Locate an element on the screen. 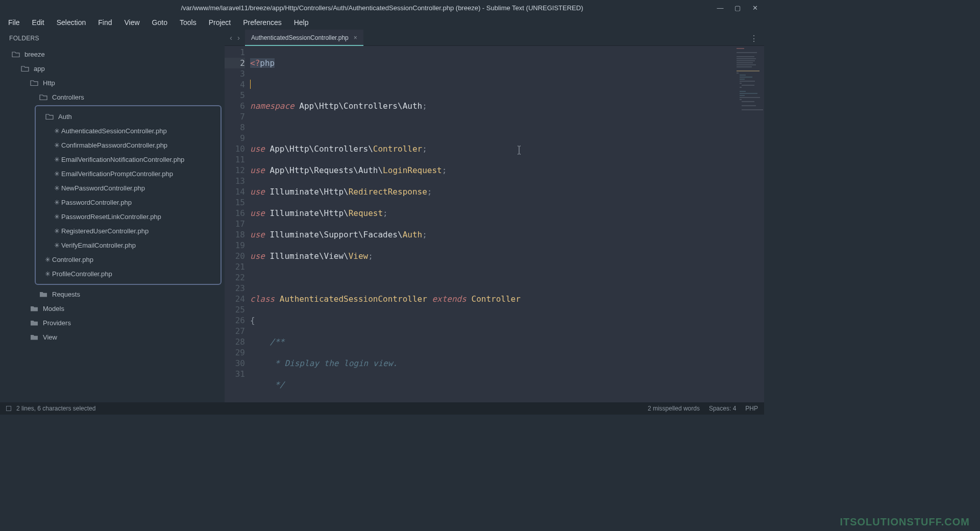 This screenshot has width=980, height=531. minimap is located at coordinates (749, 224).